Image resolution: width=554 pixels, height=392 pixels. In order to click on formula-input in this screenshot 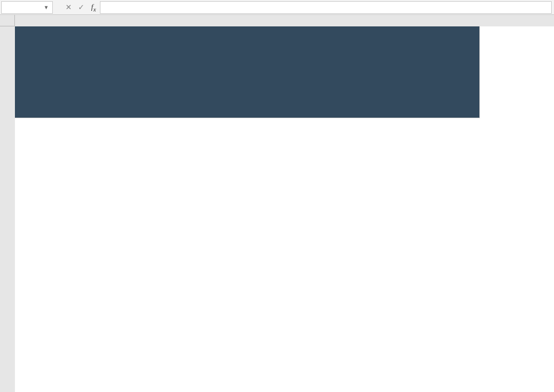, I will do `click(326, 7)`.